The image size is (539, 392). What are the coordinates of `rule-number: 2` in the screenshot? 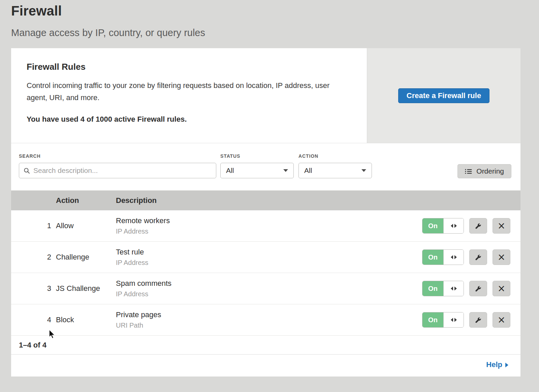 It's located at (34, 257).